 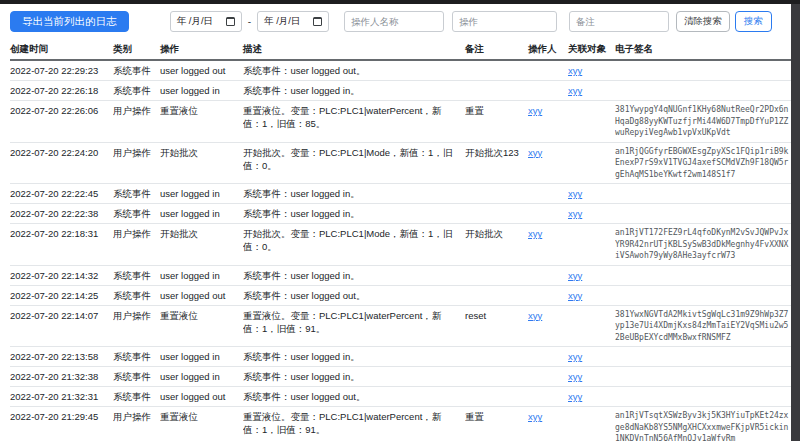 I want to click on header-category: 类别, so click(x=136, y=49).